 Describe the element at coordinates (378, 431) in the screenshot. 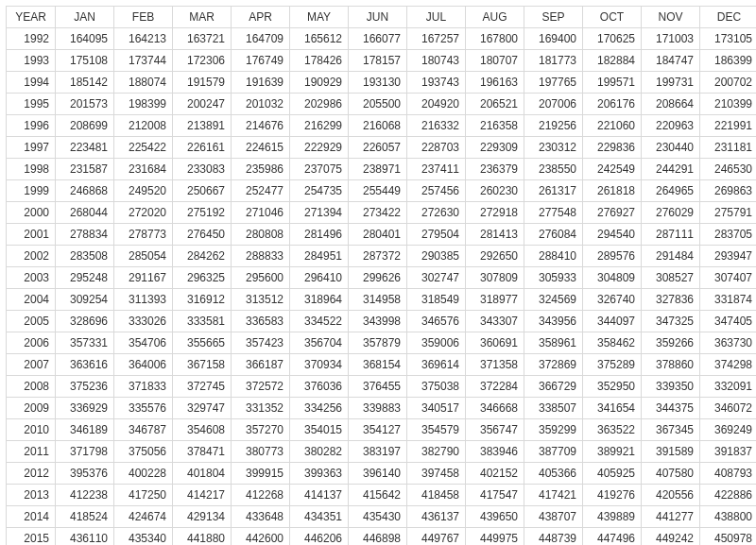

I see `cell-value: 354127` at that location.